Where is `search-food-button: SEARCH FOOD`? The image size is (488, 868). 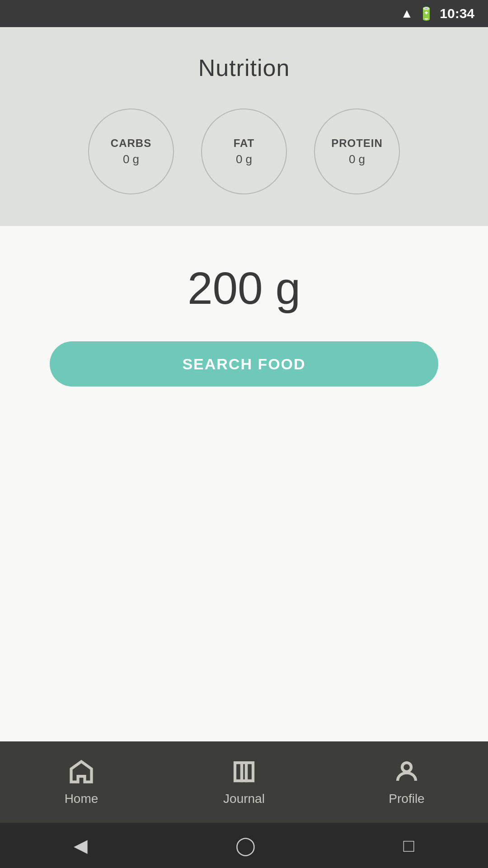
search-food-button: SEARCH FOOD is located at coordinates (244, 364).